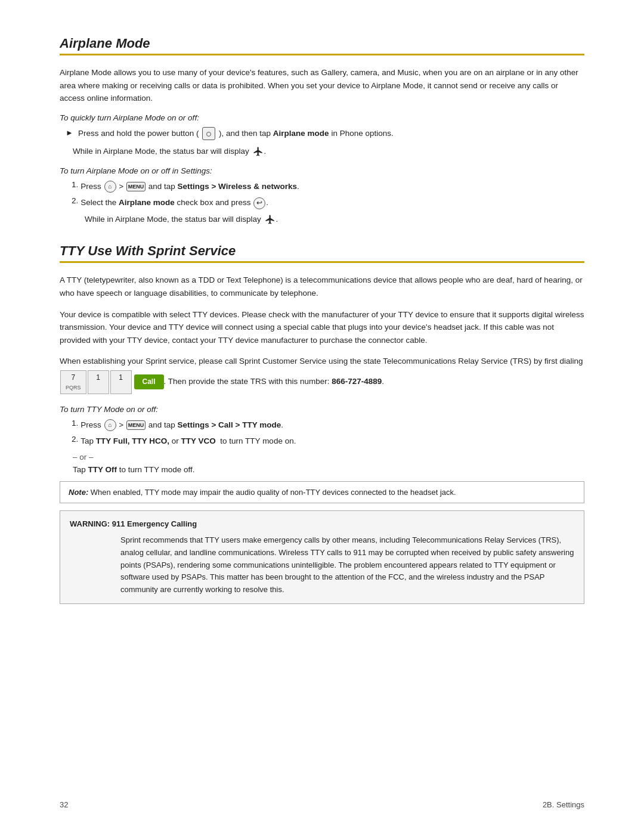 The width and height of the screenshot is (644, 833). I want to click on trs-key-7: 7PQRS, so click(73, 382).